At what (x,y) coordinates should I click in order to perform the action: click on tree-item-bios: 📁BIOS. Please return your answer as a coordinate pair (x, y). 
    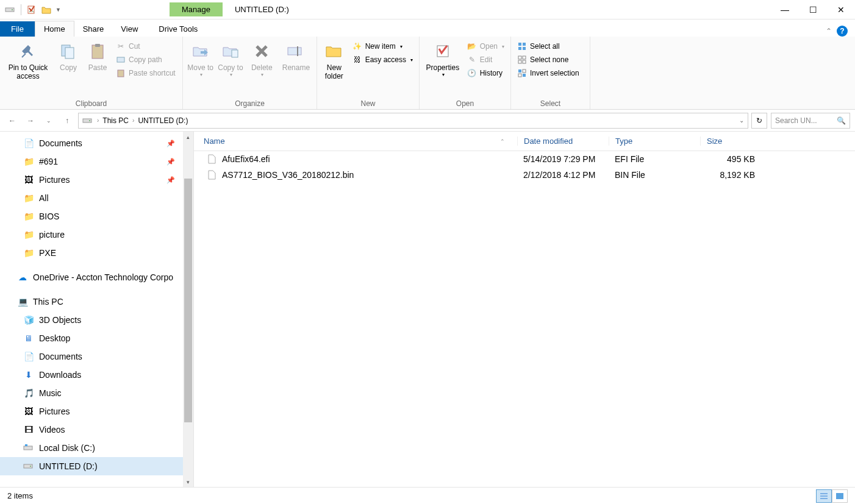
    Looking at the image, I should click on (96, 216).